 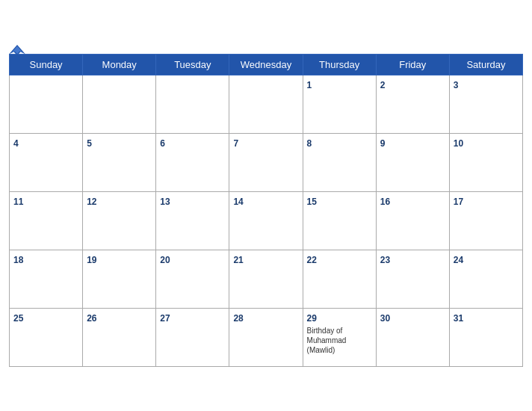 What do you see at coordinates (486, 220) in the screenshot?
I see `calendar-cell: 17` at bounding box center [486, 220].